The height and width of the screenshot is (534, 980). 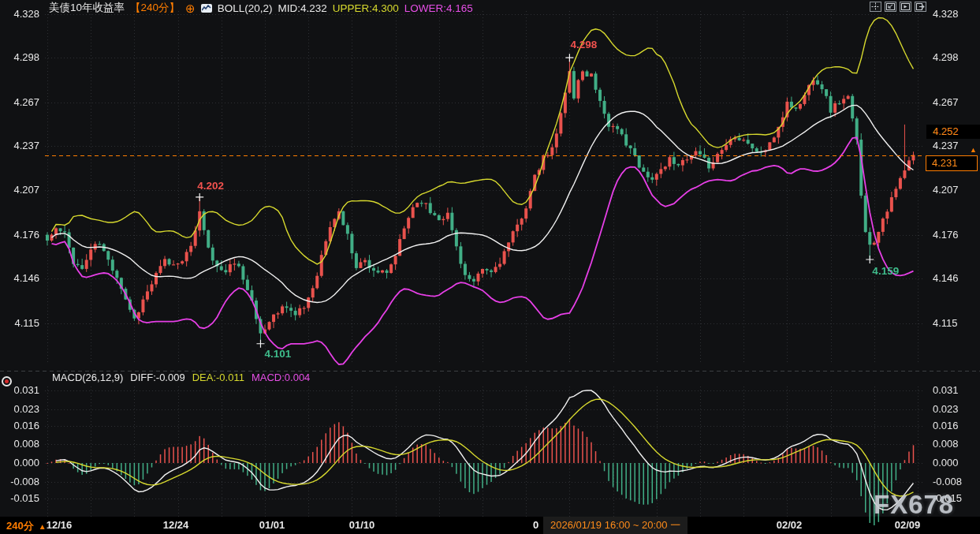 What do you see at coordinates (281, 377) in the screenshot?
I see `macd-macd-value: MACD:0.004` at bounding box center [281, 377].